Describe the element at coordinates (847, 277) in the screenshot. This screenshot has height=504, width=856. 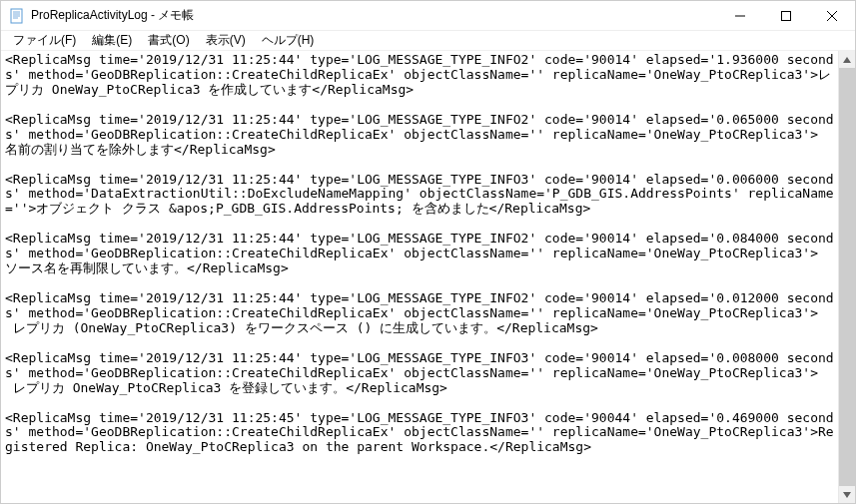
I see `vertical-scrollbar` at that location.